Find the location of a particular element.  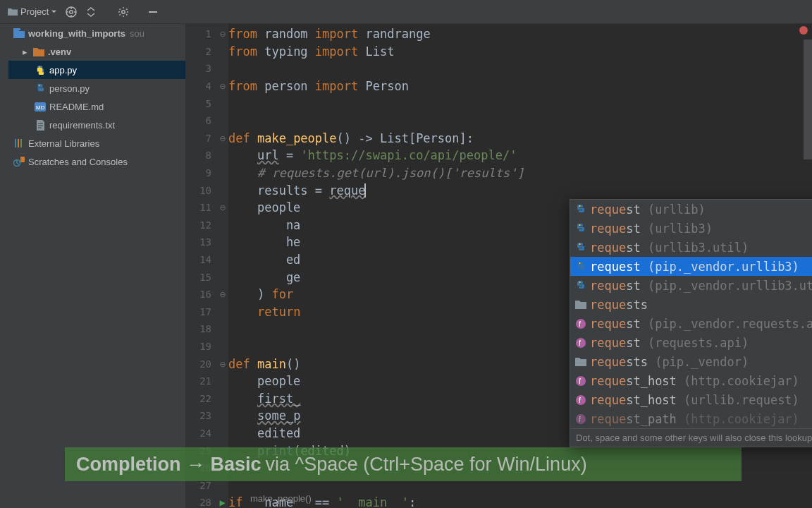

scratches-icon is located at coordinates (19, 162).